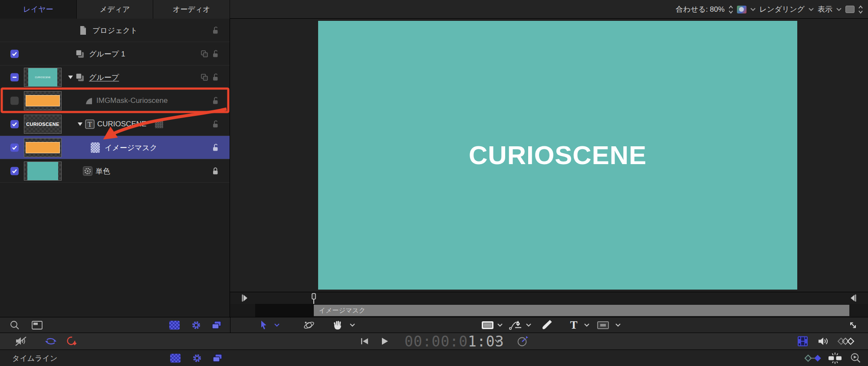 This screenshot has height=366, width=868. I want to click on select-tool-chevron-icon, so click(277, 325).